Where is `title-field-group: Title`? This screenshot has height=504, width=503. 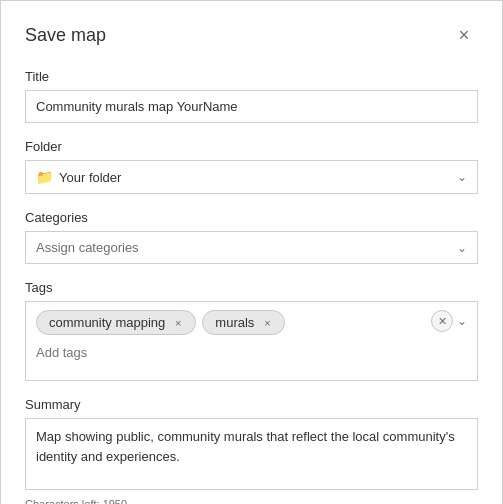 title-field-group: Title is located at coordinates (252, 96).